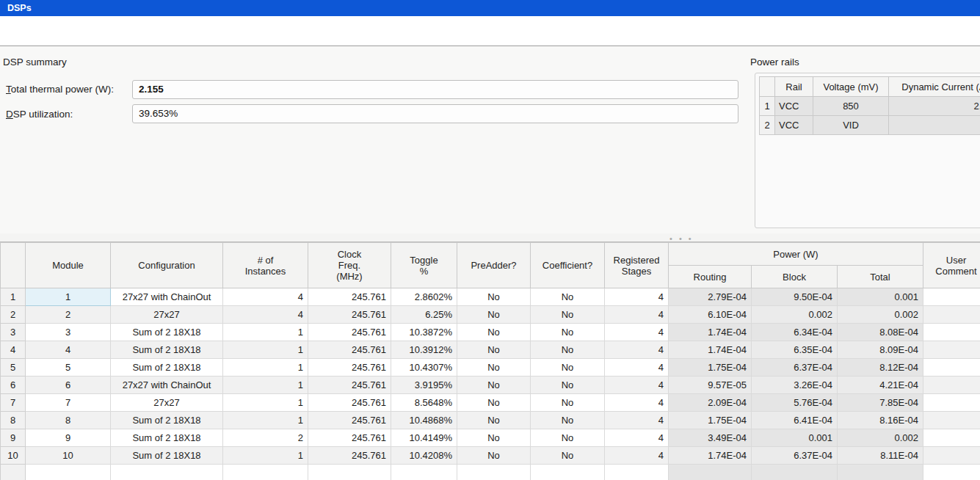 This screenshot has width=980, height=480. I want to click on cell-power-block: 6.35E-04, so click(794, 350).